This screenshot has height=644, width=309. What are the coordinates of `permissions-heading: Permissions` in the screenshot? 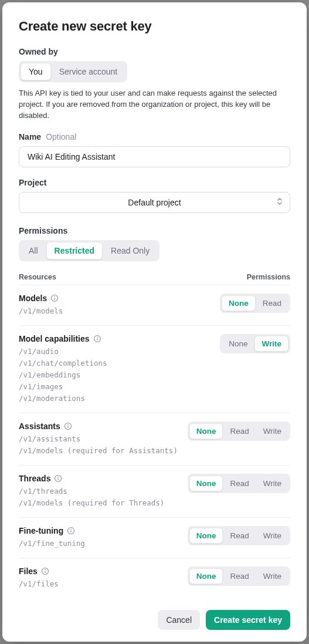 It's located at (269, 277).